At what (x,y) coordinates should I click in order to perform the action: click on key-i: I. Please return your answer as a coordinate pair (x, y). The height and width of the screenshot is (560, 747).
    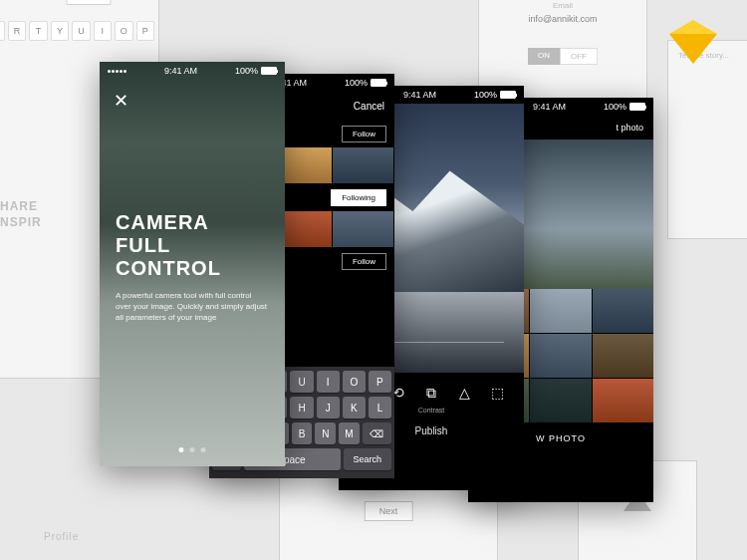
    Looking at the image, I should click on (329, 382).